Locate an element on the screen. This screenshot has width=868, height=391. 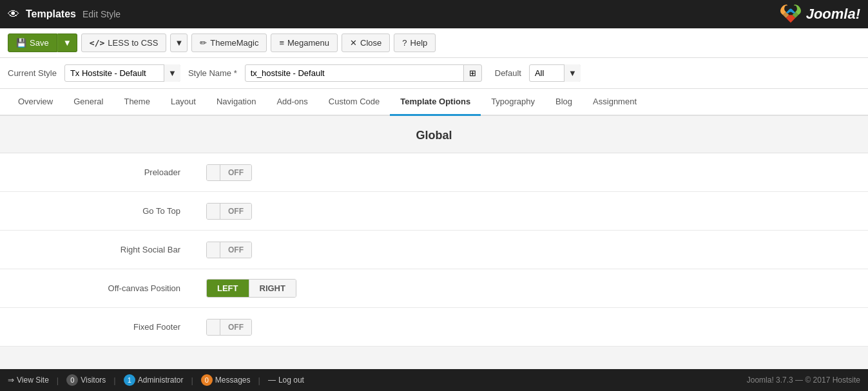
style-all-wrapper: All ▼ is located at coordinates (555, 73).